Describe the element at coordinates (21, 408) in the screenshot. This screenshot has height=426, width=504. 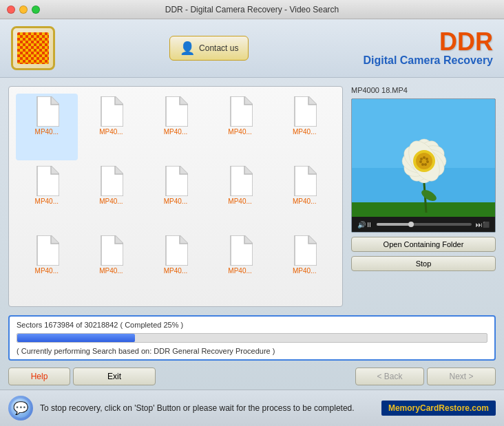
I see `chat-icon: 💬` at that location.